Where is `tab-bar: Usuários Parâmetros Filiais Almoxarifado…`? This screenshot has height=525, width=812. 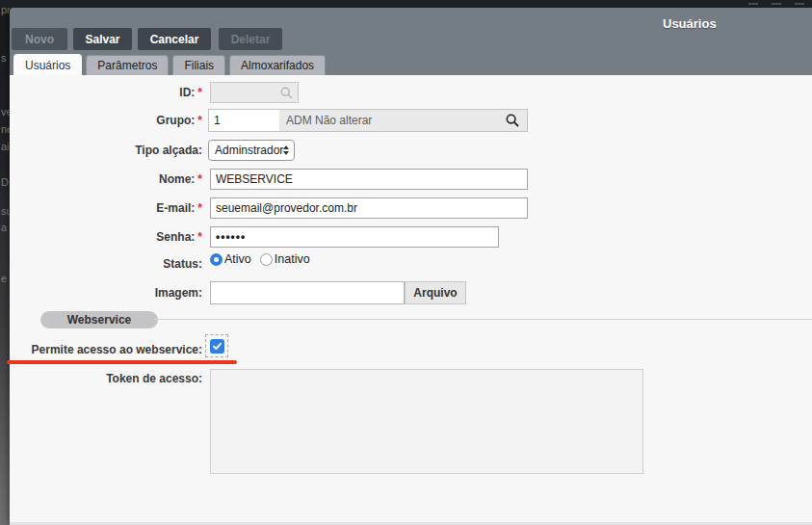
tab-bar: Usuários Parâmetros Filiais Almoxarifado… is located at coordinates (170, 65).